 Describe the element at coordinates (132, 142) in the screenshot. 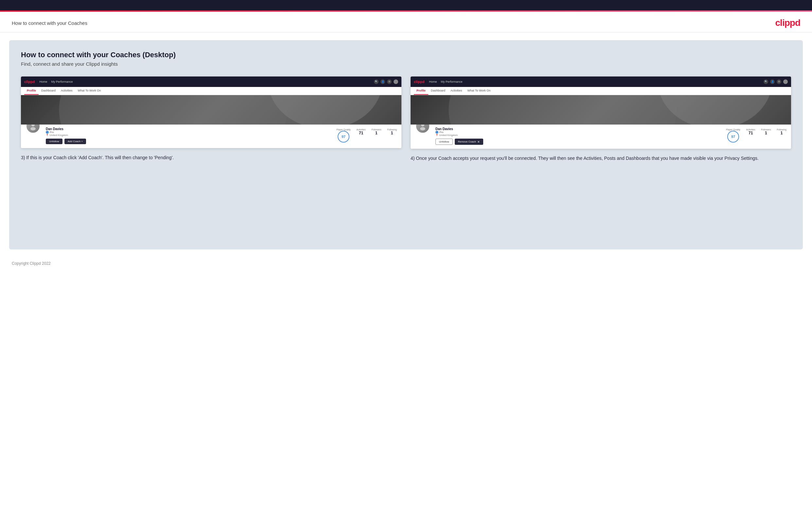

I see `left-buttons: Unfollow Add Coach +` at that location.